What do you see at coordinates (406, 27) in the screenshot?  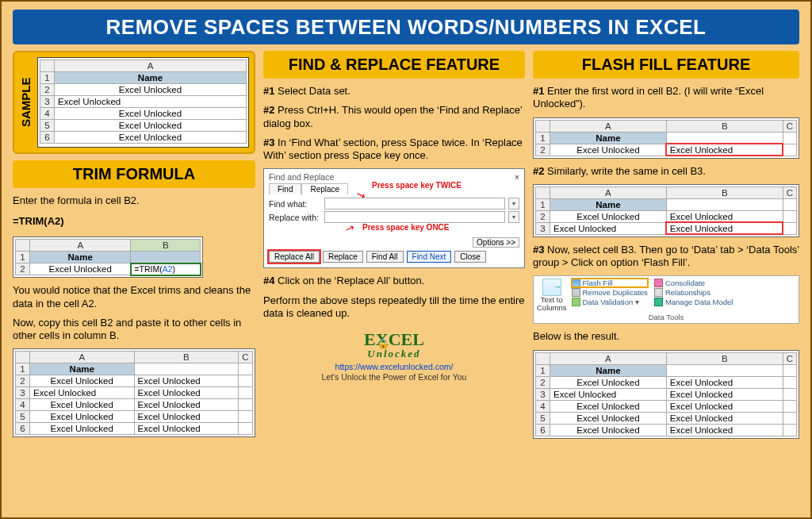 I see `page-title: REMOVE SPACES BETWEEN WORDS/NUMBERS IN E…` at bounding box center [406, 27].